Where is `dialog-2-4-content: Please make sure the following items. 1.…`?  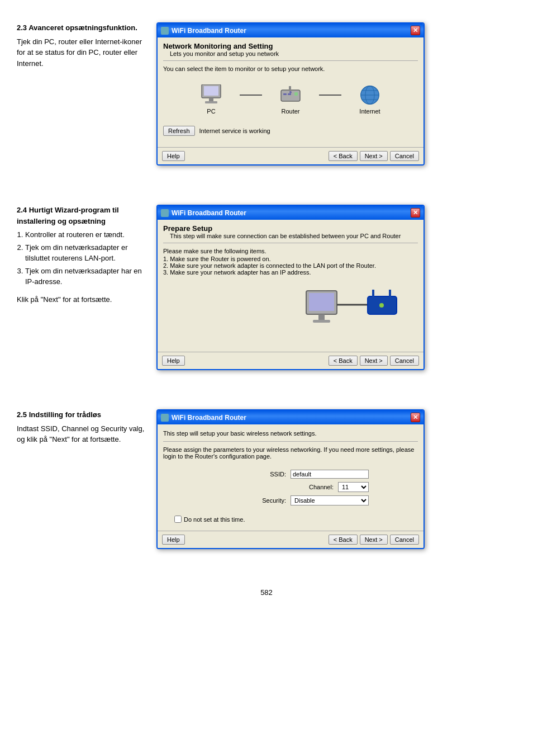
dialog-2-4-content: Please make sure the following items. 1.… is located at coordinates (291, 262).